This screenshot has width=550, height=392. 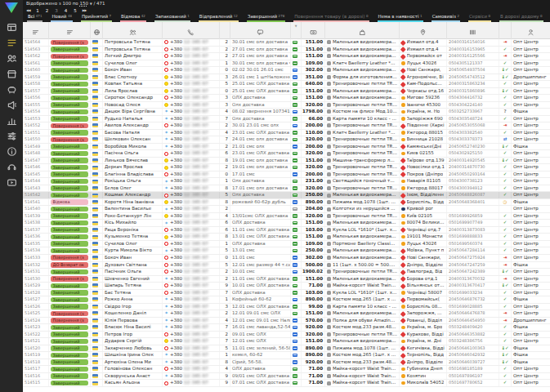 What do you see at coordinates (11, 167) in the screenshot?
I see `support-icon` at bounding box center [11, 167].